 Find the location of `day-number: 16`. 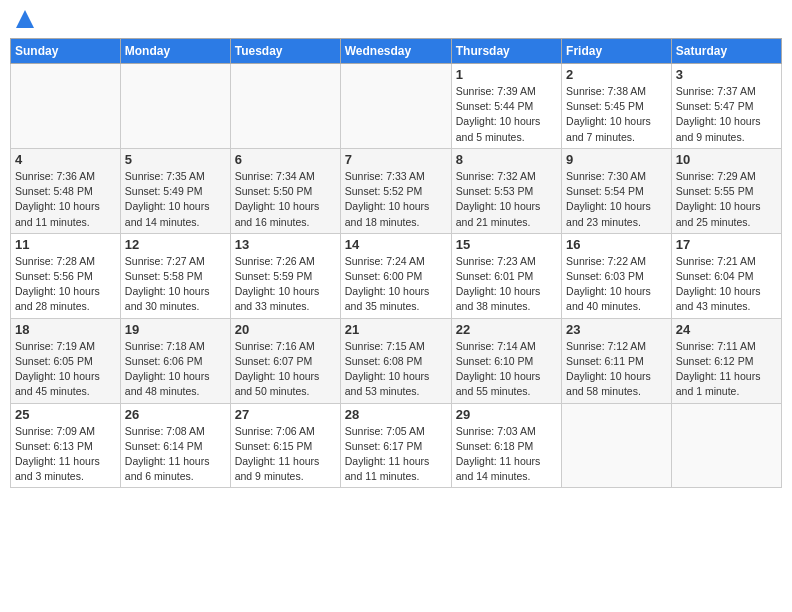

day-number: 16 is located at coordinates (616, 244).